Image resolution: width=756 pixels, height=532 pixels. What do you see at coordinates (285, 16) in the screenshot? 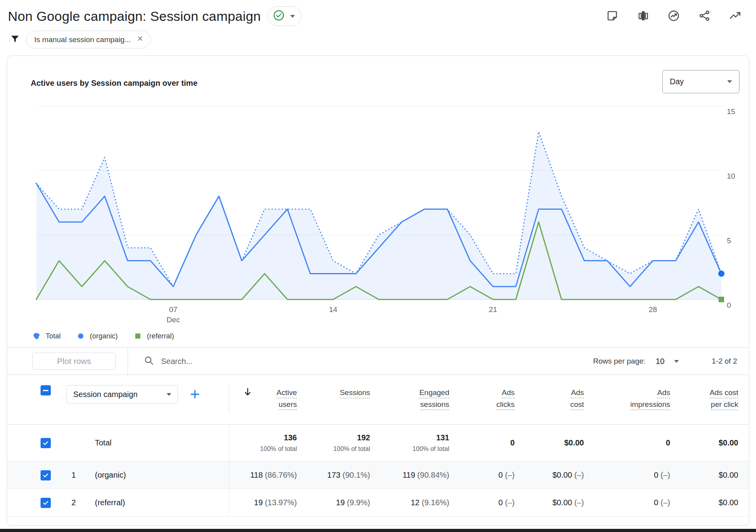
I see `report-status-pill` at bounding box center [285, 16].